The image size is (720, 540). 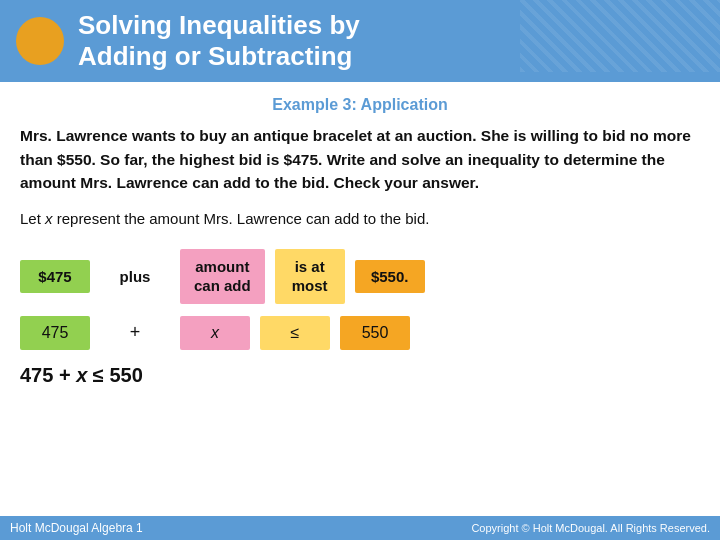 What do you see at coordinates (375, 333) in the screenshot?
I see `eq-550: 550` at bounding box center [375, 333].